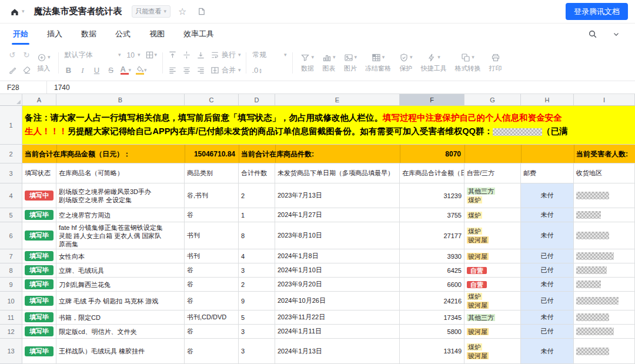 The width and height of the screenshot is (635, 364). Describe the element at coordinates (151, 55) in the screenshot. I see `borders-button: ▾` at that location.